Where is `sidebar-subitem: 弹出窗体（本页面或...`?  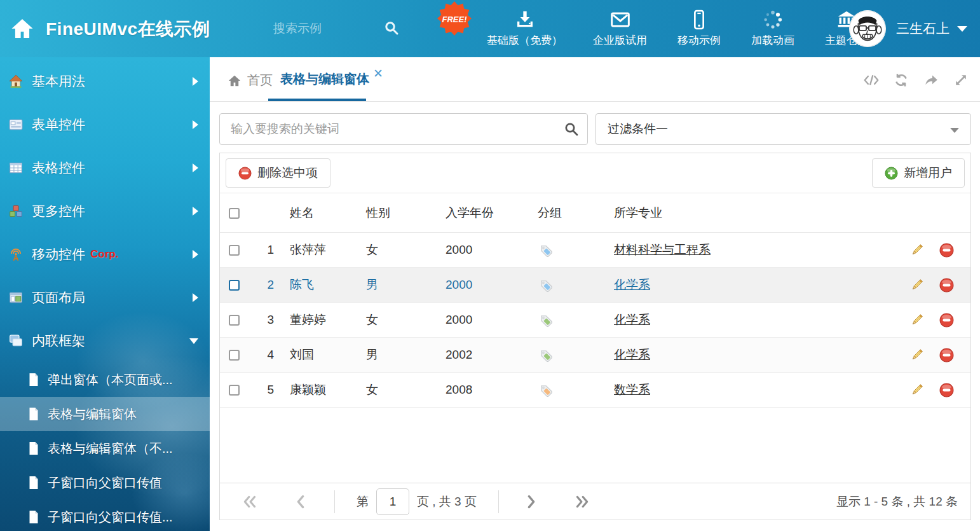
sidebar-subitem: 弹出窗体（本页面或... is located at coordinates (105, 380).